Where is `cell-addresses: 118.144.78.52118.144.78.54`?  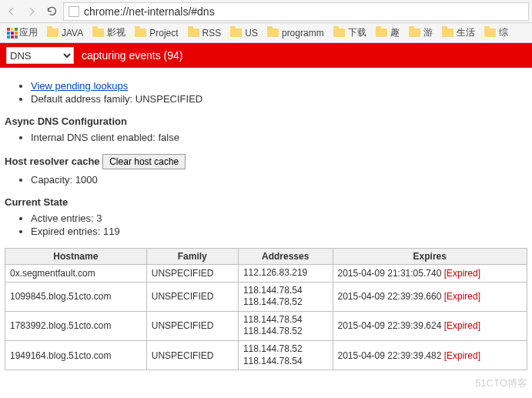
cell-addresses: 118.144.78.52118.144.78.54 is located at coordinates (285, 355).